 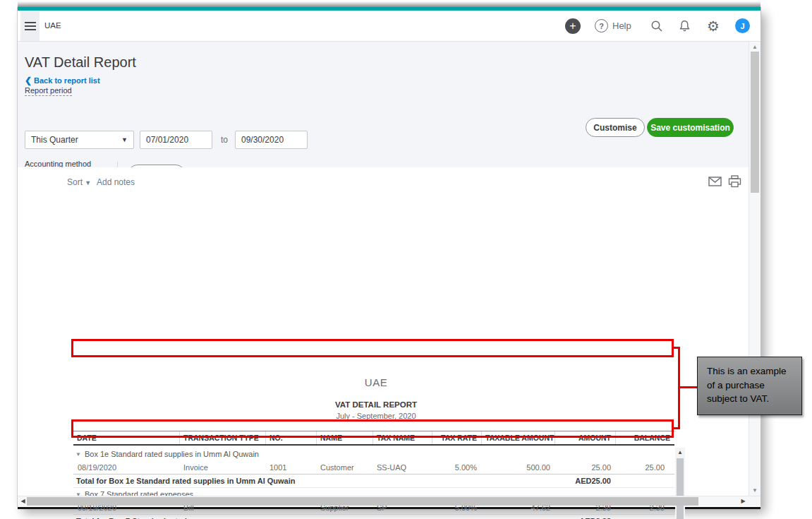 What do you see at coordinates (755, 490) in the screenshot?
I see `scroll-down-arrow: ▼` at bounding box center [755, 490].